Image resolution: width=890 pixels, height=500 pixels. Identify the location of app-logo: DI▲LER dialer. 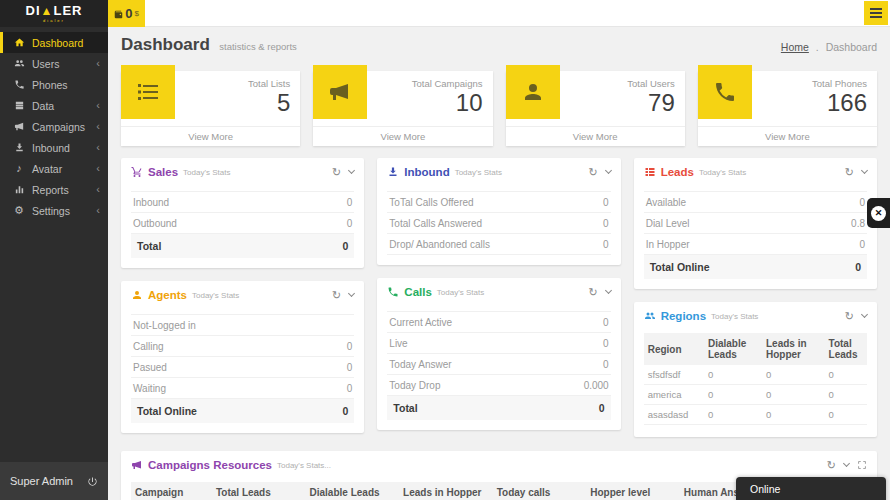
(54, 14).